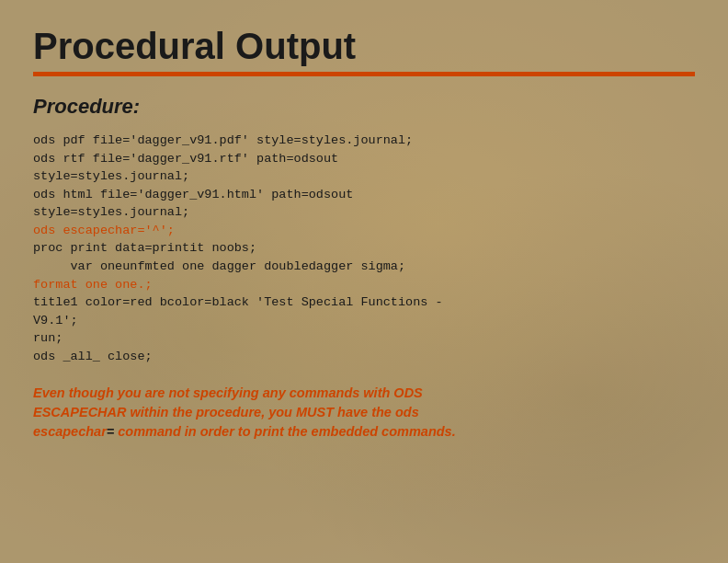  What do you see at coordinates (245, 431) in the screenshot?
I see `italic-note-line3: escapechar= command in order to print th…` at bounding box center [245, 431].